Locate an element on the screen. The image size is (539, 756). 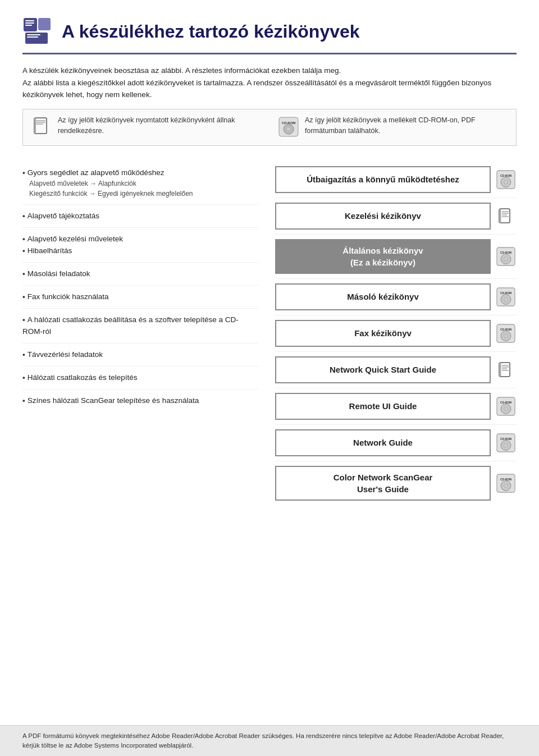
left-item: •A hálózati csatlakozás beállítása és a … is located at coordinates (140, 326).